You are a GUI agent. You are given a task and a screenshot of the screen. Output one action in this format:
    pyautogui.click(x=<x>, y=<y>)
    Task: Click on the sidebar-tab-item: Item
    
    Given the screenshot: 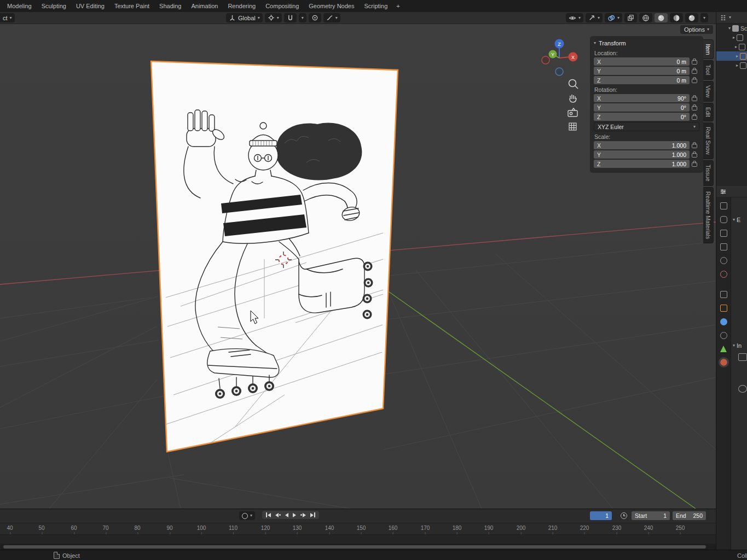 What is the action you would take?
    pyautogui.click(x=708, y=49)
    